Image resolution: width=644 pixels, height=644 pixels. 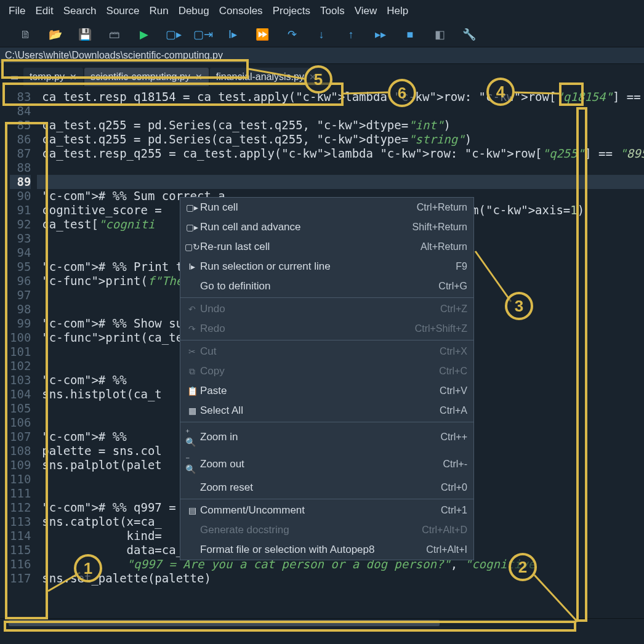 I want to click on code-line: sns.set_palette(palette), so click(x=340, y=579).